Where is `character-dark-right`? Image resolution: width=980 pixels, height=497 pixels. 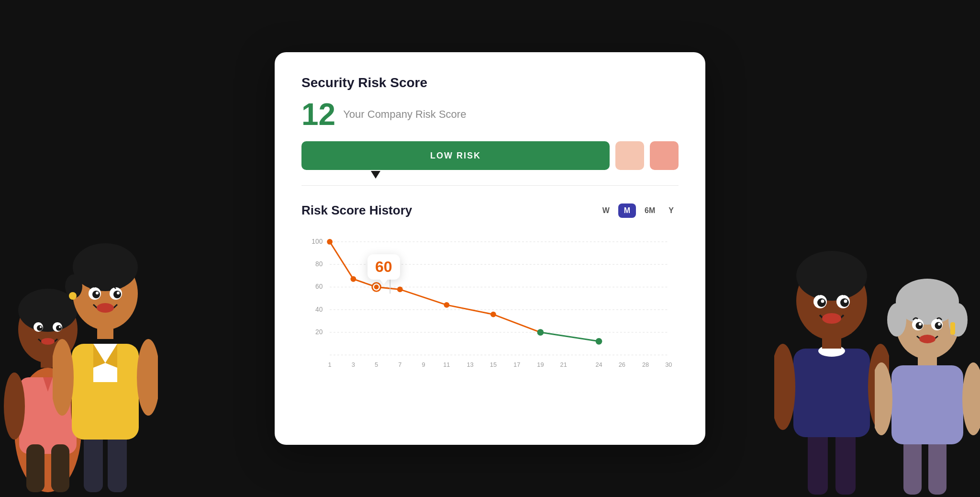 character-dark-right is located at coordinates (832, 341).